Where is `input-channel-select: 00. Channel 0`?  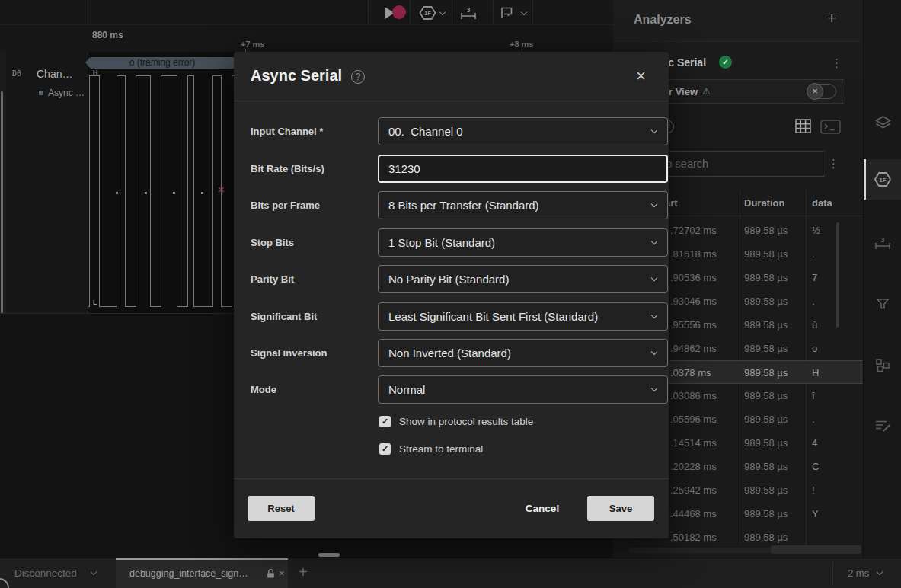 input-channel-select: 00. Channel 0 is located at coordinates (522, 131).